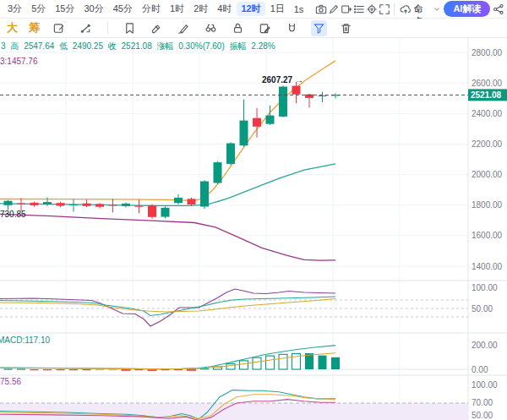 This screenshot has height=420, width=507. Describe the element at coordinates (487, 83) in the screenshot. I see `price-axis-label: 2600.00` at that location.